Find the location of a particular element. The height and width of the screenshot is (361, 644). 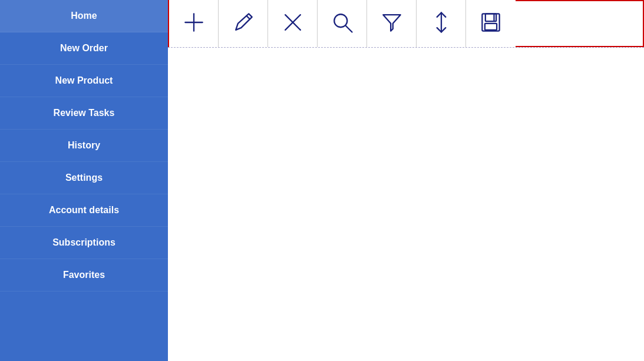

sidebar-item-home: Home is located at coordinates (84, 16).